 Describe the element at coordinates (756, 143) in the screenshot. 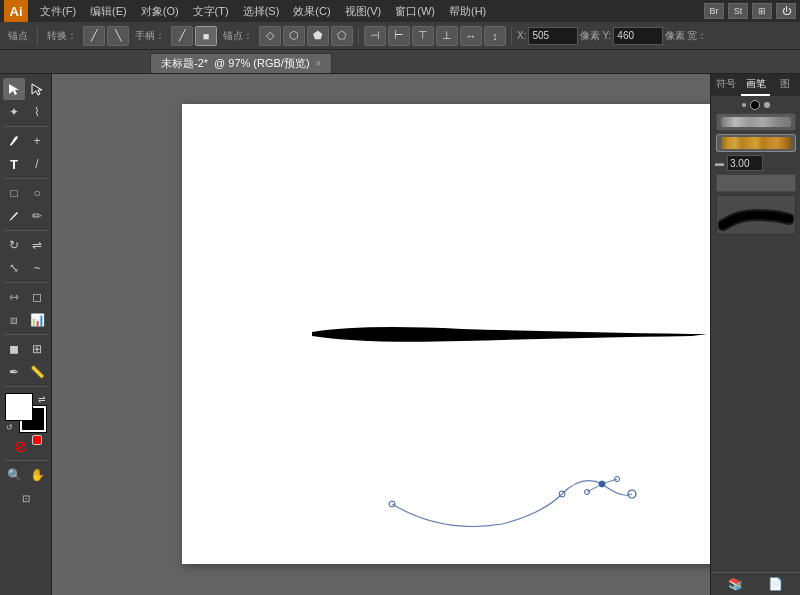

I see `brush-strip-calligraphy` at that location.